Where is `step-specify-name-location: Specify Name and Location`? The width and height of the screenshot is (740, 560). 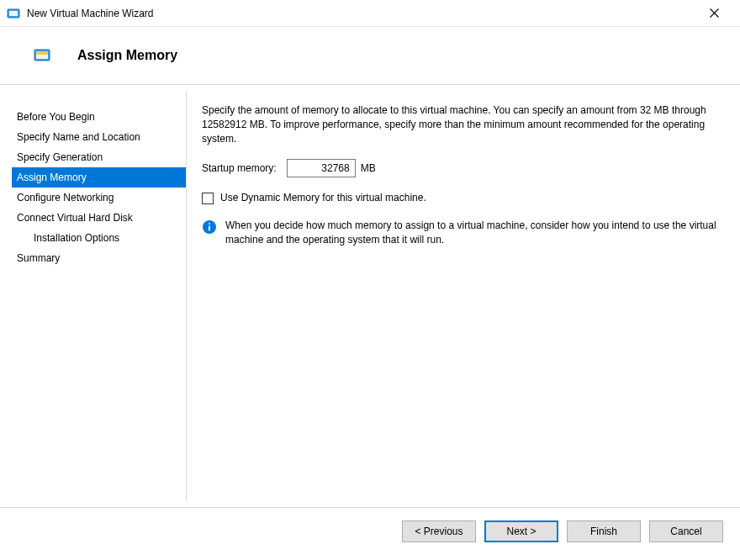
step-specify-name-location: Specify Name and Location is located at coordinates (99, 137).